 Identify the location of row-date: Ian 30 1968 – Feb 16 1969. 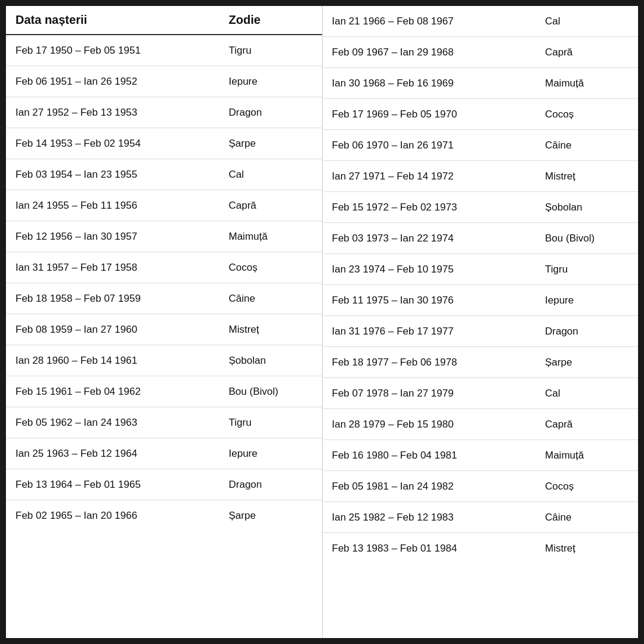
(439, 83).